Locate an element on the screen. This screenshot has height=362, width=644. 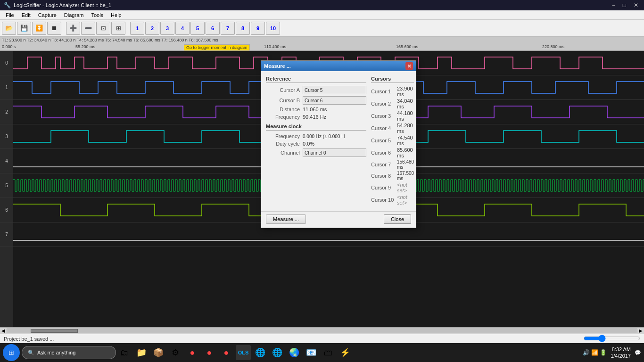
taskbar-app-6: ● is located at coordinates (226, 353).